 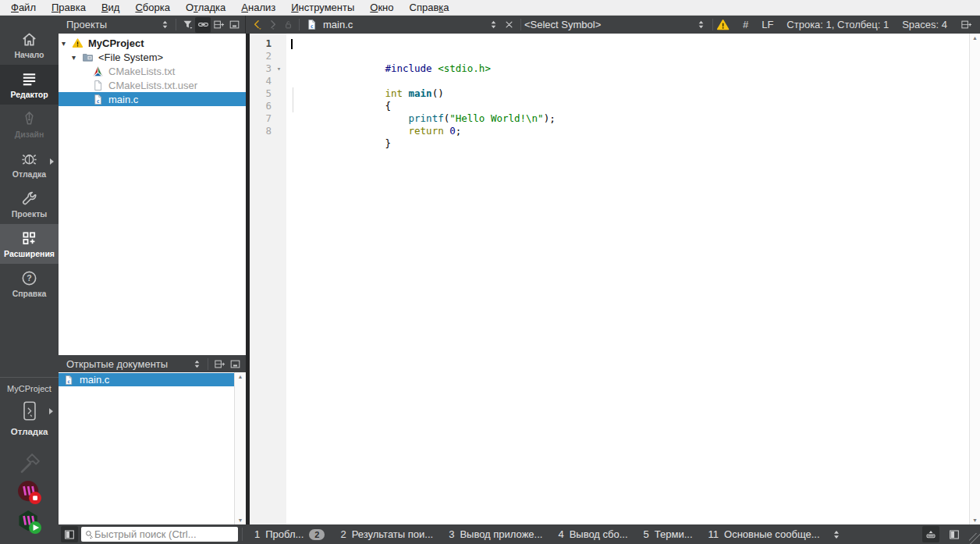 I want to click on menu-item: Справка, so click(x=429, y=8).